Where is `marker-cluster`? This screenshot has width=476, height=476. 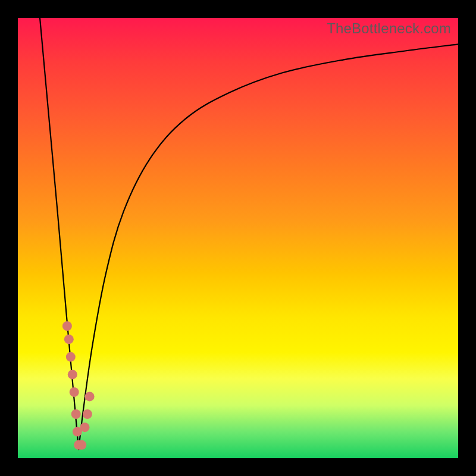
marker-cluster is located at coordinates (79, 386).